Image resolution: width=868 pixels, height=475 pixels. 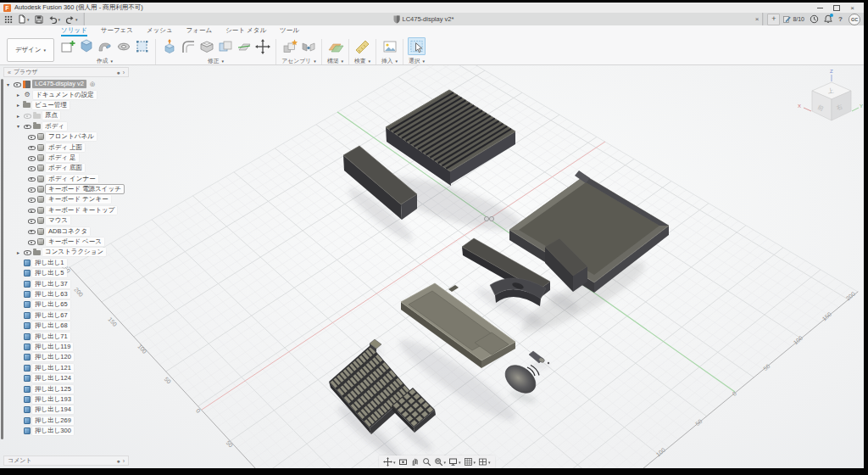 I want to click on browser-body-item: キーボード ベース, so click(x=78, y=242).